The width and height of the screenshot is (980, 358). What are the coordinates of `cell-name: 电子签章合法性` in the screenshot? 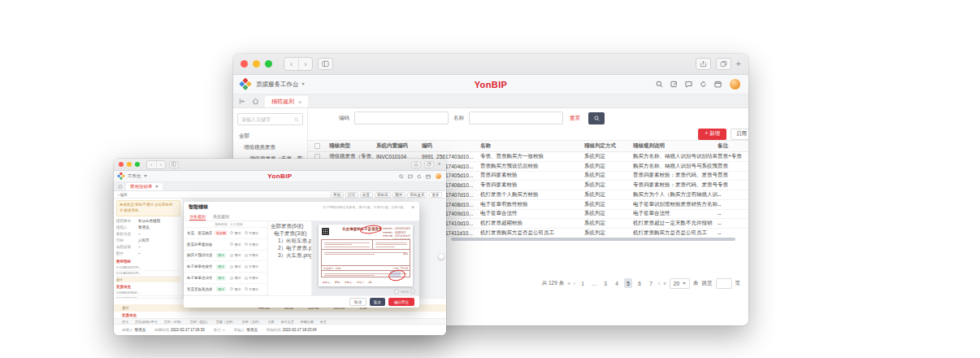 It's located at (532, 213).